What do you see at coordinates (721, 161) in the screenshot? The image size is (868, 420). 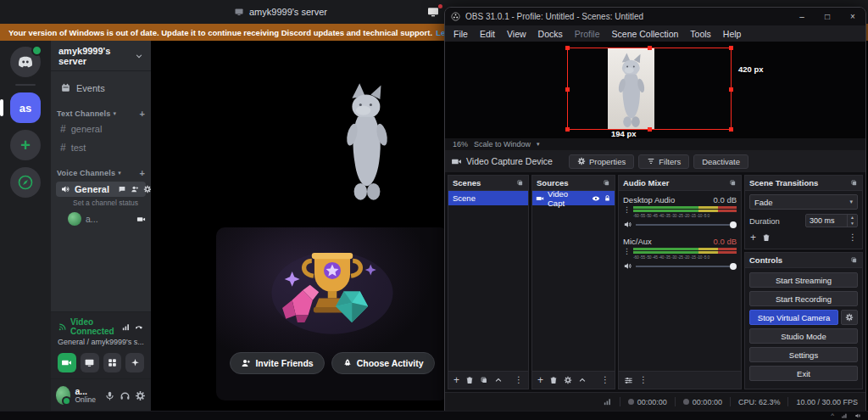 I see `deactivate-button: Deactivate` at bounding box center [721, 161].